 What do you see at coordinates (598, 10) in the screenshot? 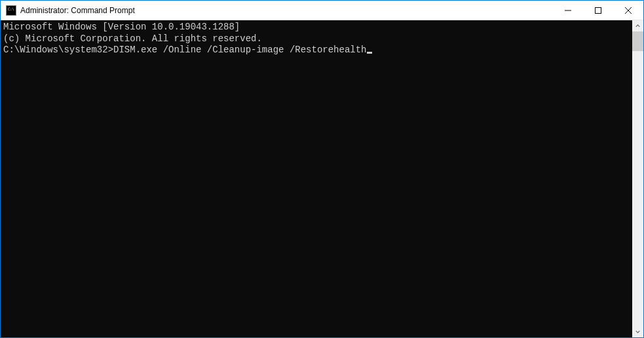
I see `maximize-button` at bounding box center [598, 10].